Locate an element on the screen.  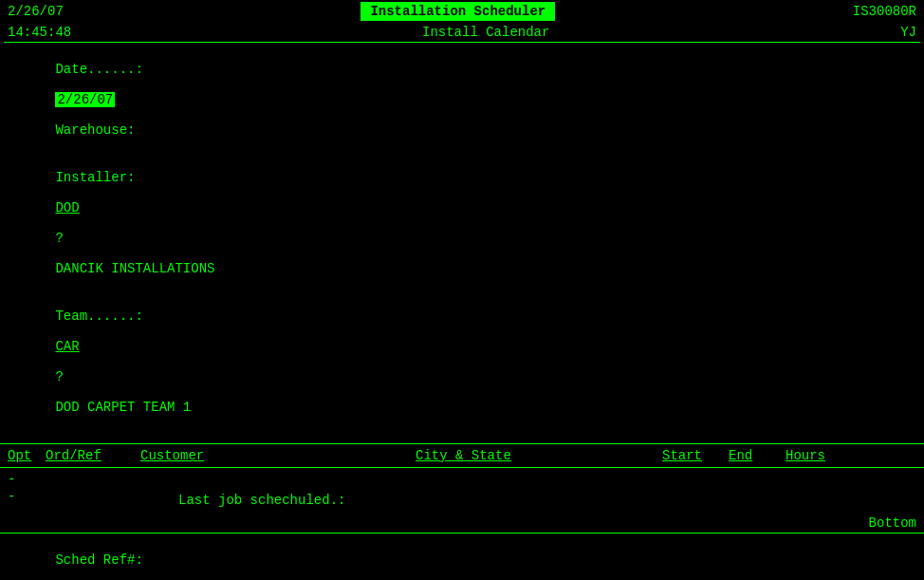
opt-value-2: - is located at coordinates (27, 498).